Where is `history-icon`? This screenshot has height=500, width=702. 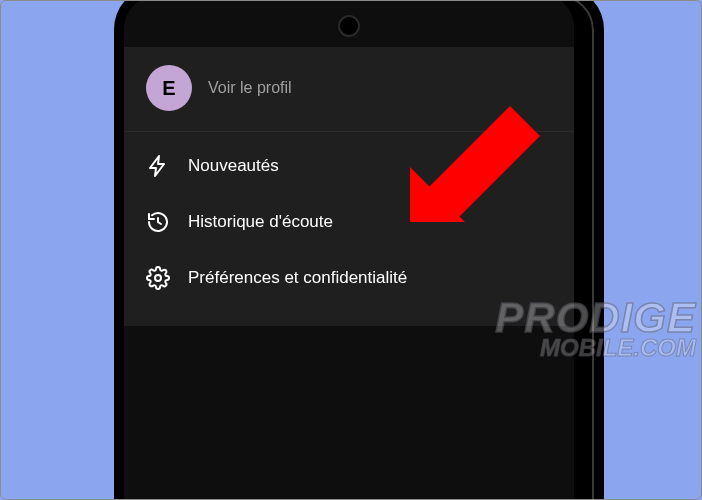
history-icon is located at coordinates (158, 222).